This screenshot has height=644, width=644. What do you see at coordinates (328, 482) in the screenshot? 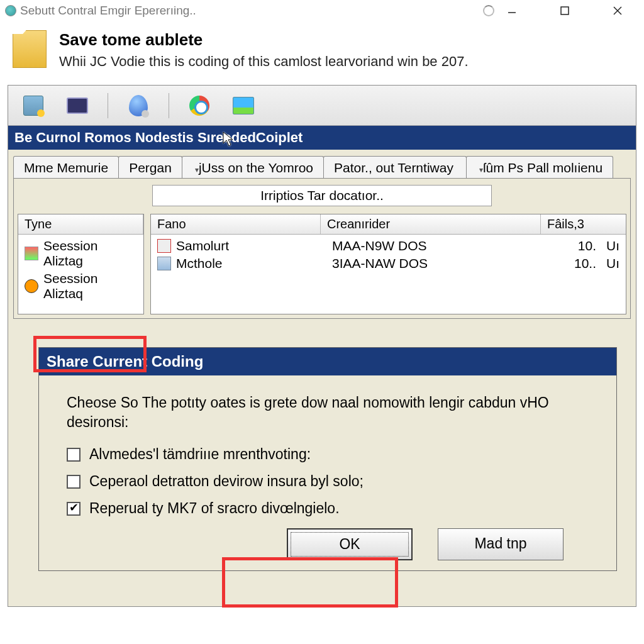
I see `checkbox-row-1: Ceperaol detratton devirow insura byl so…` at bounding box center [328, 482].